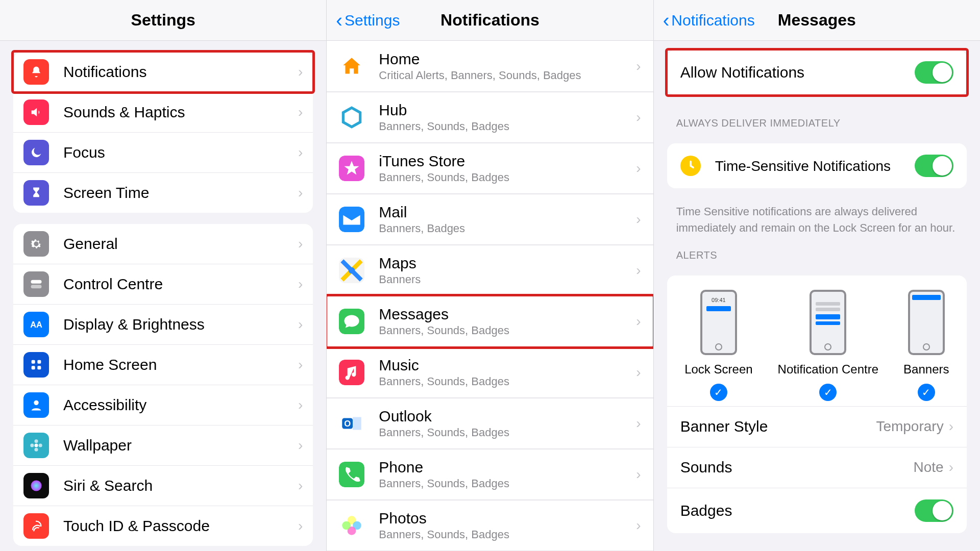 The height and width of the screenshot is (551, 980). I want to click on messages-app-icon, so click(352, 321).